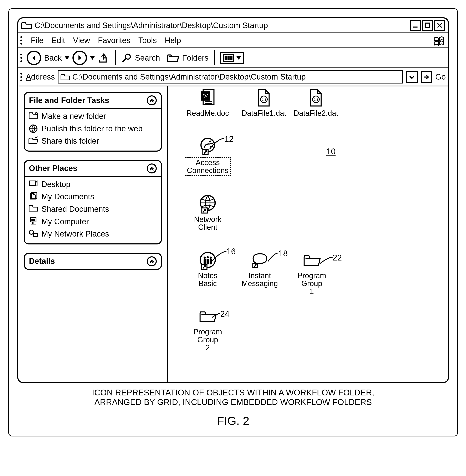 Image resolution: width=466 pixels, height=476 pixels. Describe the element at coordinates (99, 209) in the screenshot. I see `place-label: Shared Documents` at that location.